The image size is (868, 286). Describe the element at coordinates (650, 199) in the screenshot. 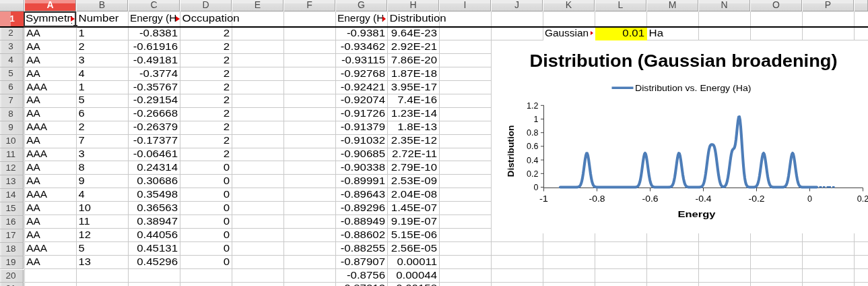

I see `svg-text: -0.6` at that location.